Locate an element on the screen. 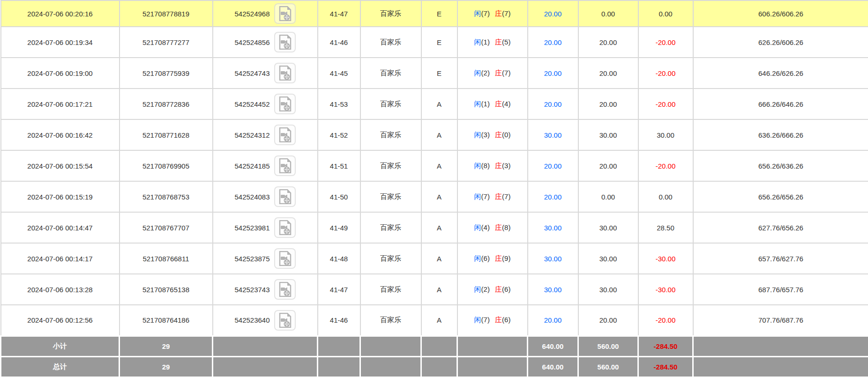 The image size is (868, 384). balance-value: 646.26/626.26 is located at coordinates (781, 73).